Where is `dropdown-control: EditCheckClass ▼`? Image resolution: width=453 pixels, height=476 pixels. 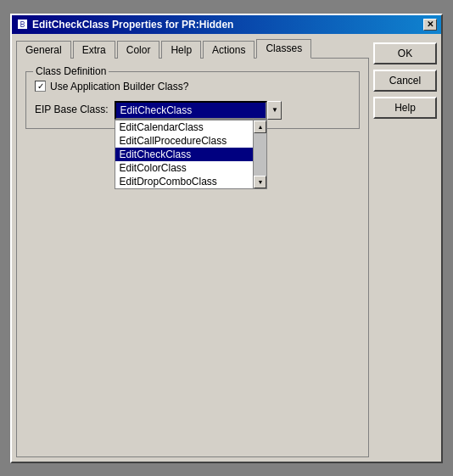
dropdown-control: EditCheckClass ▼ is located at coordinates (199, 110).